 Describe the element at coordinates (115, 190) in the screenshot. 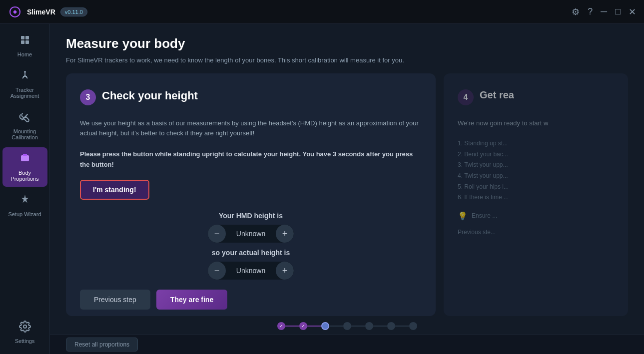

I see `standing-button: I'm standing!` at that location.